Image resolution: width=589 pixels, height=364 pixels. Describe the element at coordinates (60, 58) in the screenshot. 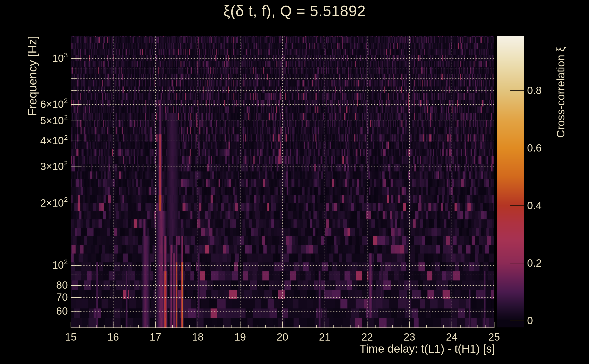

I see `y-tick-label: 103` at that location.